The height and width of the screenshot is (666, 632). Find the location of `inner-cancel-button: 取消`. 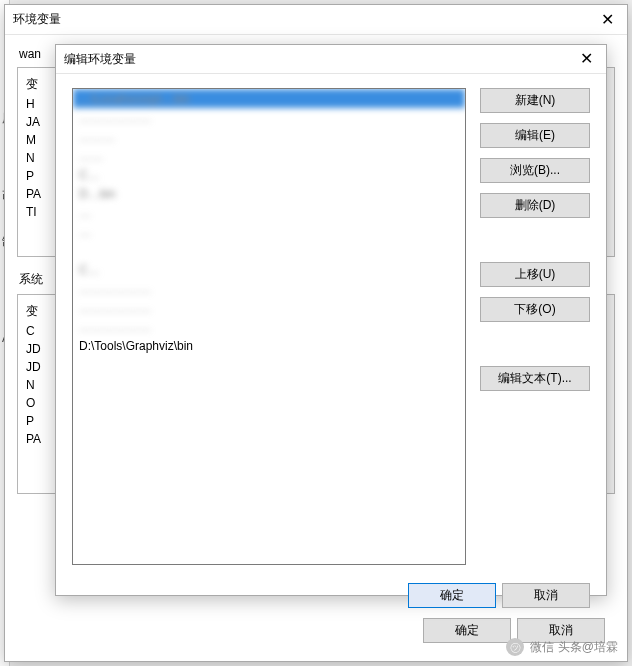

inner-cancel-button: 取消 is located at coordinates (546, 596).